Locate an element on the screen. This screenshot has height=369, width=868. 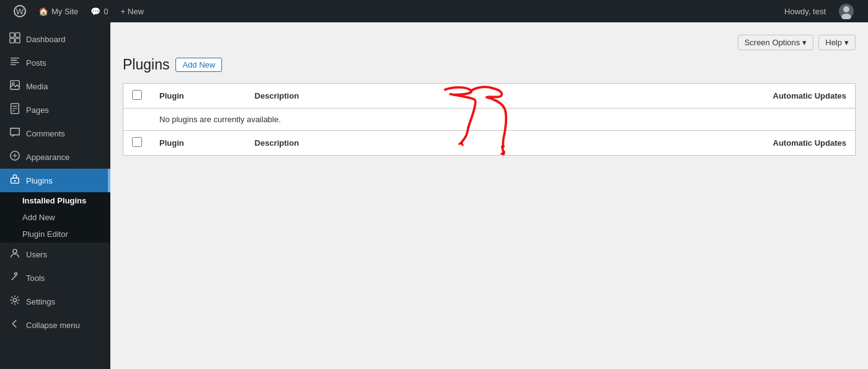
col-header-autoupdates: Automatic Updates is located at coordinates (751, 96).